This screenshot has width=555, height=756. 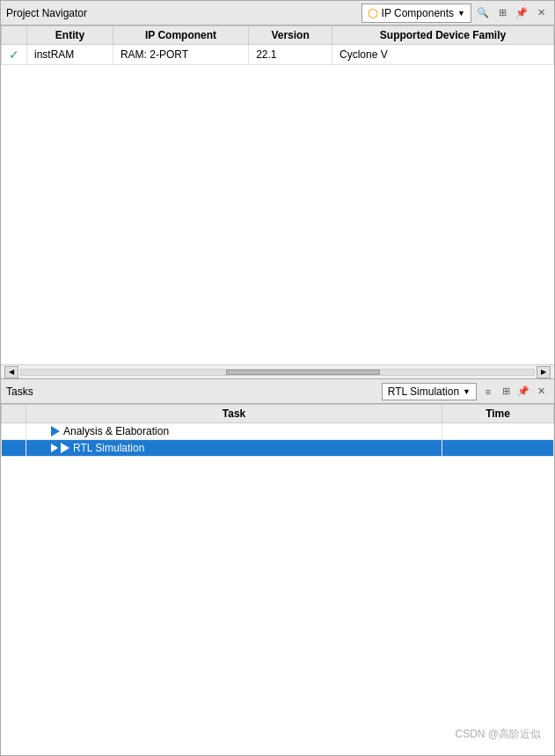 I want to click on expand-arrow-icon, so click(x=55, y=448).